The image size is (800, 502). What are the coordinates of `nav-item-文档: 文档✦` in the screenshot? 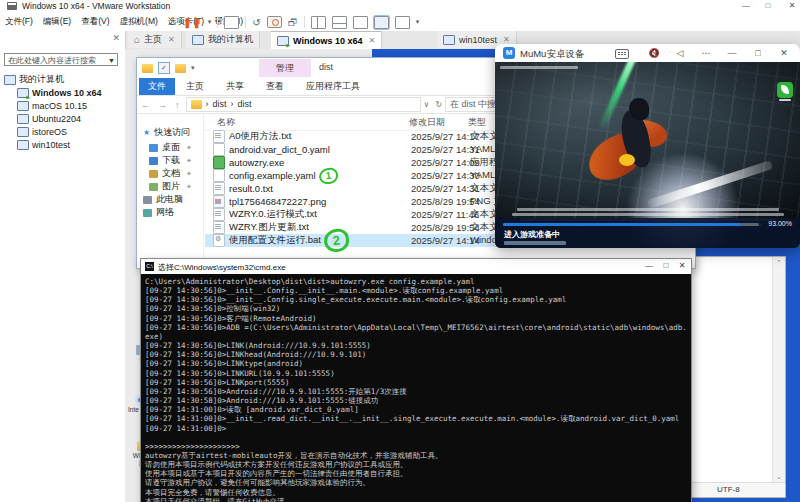 It's located at (170, 174).